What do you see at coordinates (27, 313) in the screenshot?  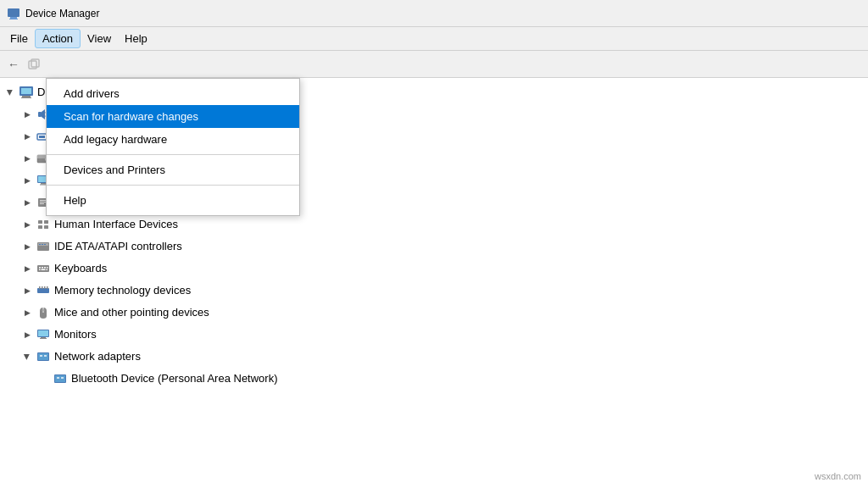 I see `expand-arrow-mice: ▶` at bounding box center [27, 313].